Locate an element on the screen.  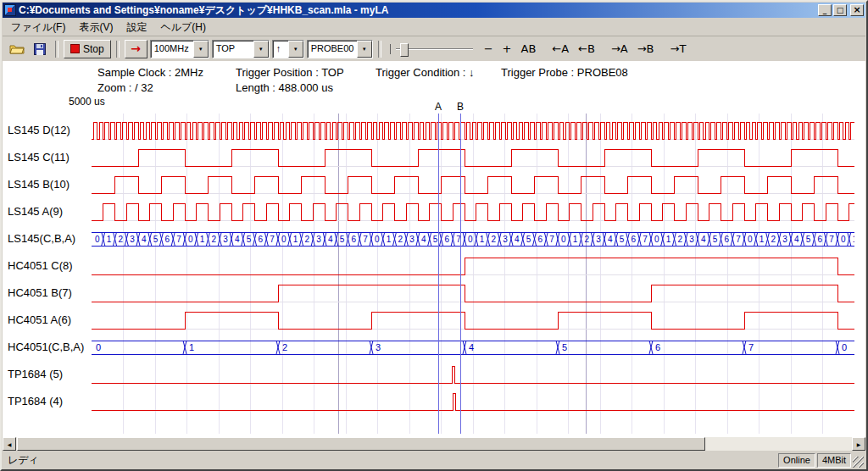
scrollbar-thumb is located at coordinates (361, 444).